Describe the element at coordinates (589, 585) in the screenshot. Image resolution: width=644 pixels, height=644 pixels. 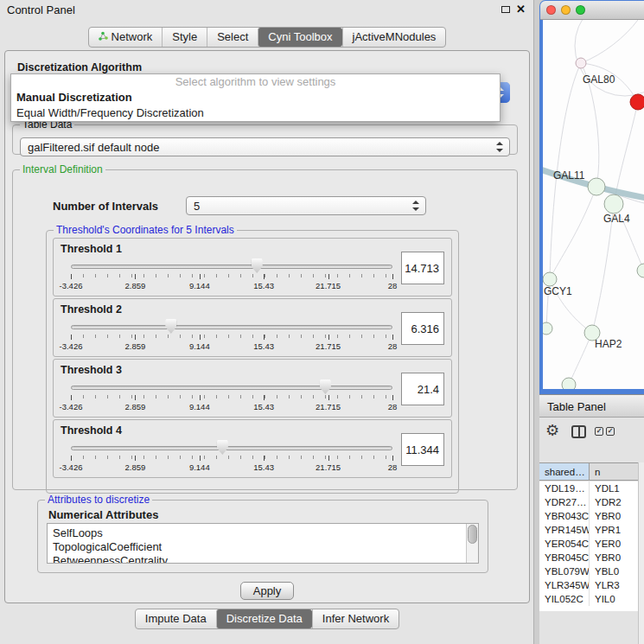
I see `table-row: YLR345WYLR3` at that location.